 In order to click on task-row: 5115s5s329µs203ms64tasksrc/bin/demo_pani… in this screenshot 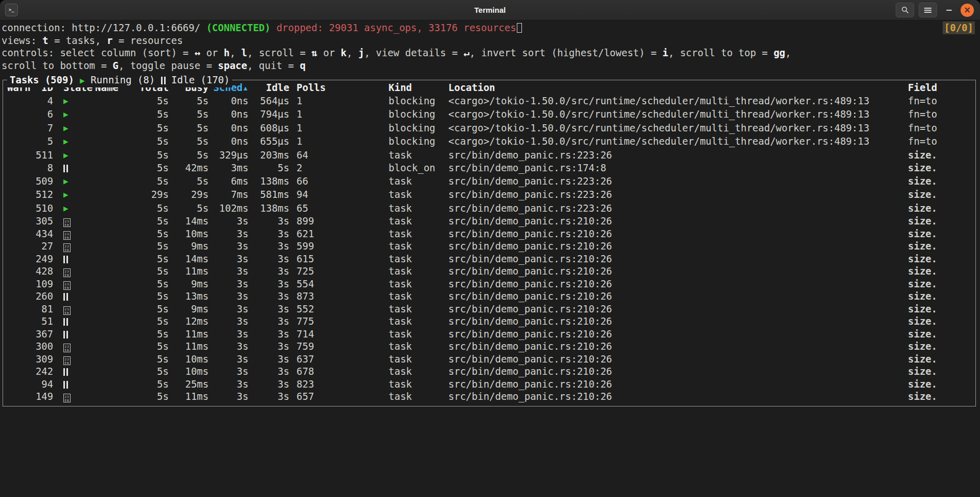, I will do `click(489, 155)`.